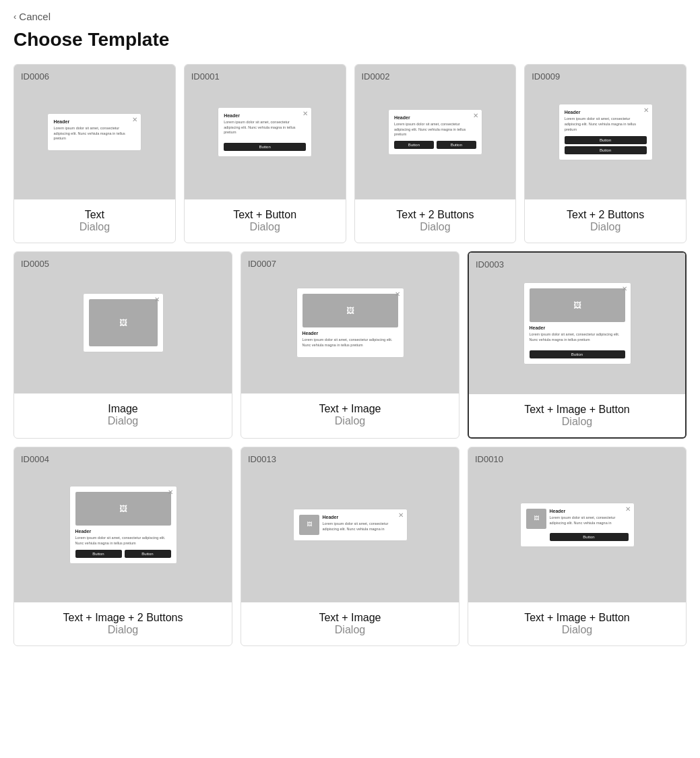 The image size is (700, 758). Describe the element at coordinates (123, 546) in the screenshot. I see `template-card-id0004: ID0004 ✕ 🖼 Header Lorem ipsum dolor sit …` at that location.